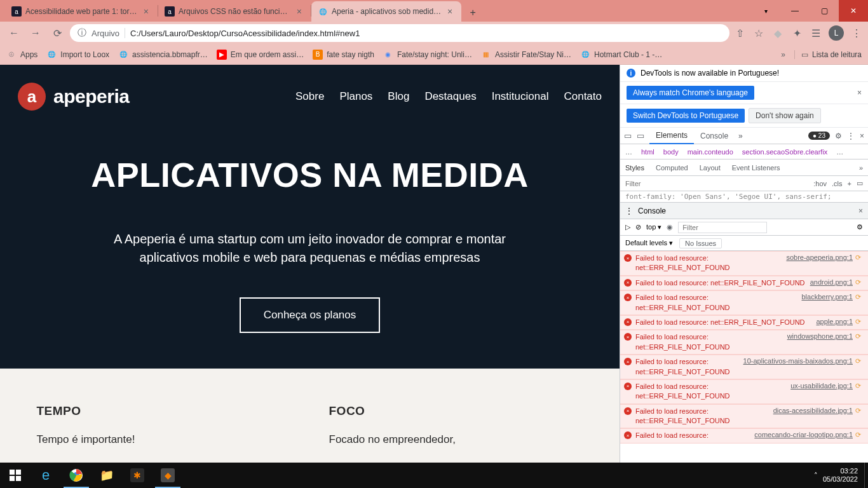 The image size is (868, 488). I want to click on system-tray: ˄ 03:22 05/03/2022, so click(839, 475).